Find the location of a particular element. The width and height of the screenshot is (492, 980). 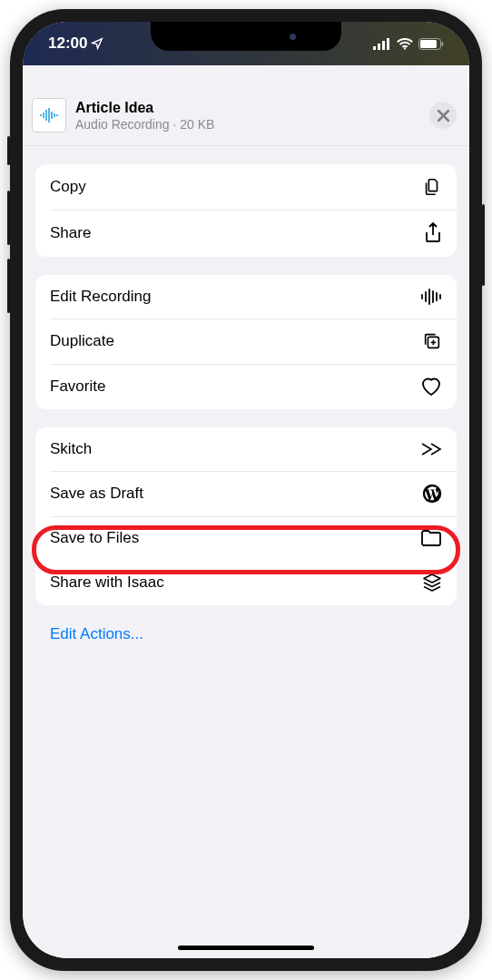

file-title: Article Idea is located at coordinates (252, 108).